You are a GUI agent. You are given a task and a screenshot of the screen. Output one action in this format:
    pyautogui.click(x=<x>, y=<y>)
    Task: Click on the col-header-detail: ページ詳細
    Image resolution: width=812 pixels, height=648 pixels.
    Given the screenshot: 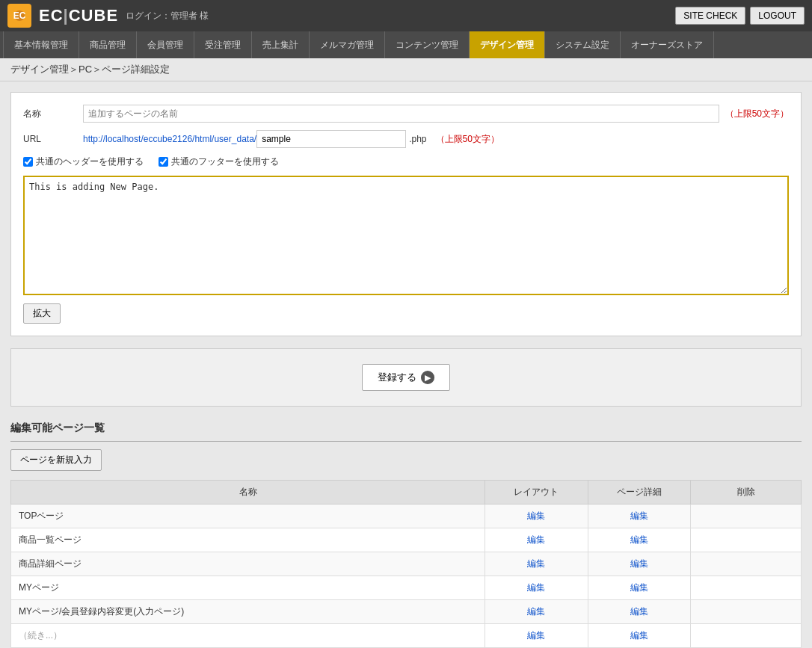 What is the action you would take?
    pyautogui.click(x=639, y=493)
    